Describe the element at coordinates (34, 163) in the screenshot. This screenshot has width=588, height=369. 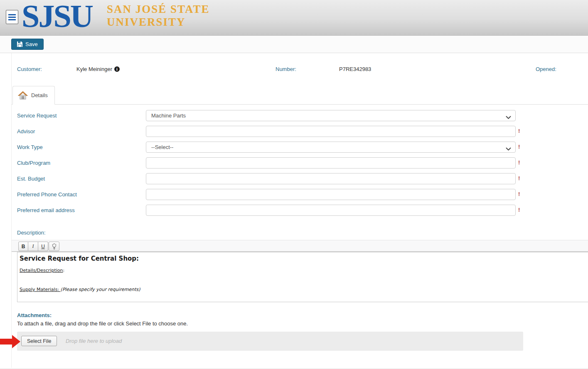
I see `field-label-club-program: Club/Program` at that location.